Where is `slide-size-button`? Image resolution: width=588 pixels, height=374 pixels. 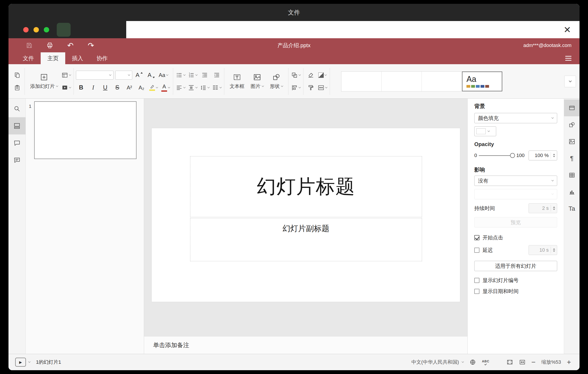 slide-size-button is located at coordinates (322, 88).